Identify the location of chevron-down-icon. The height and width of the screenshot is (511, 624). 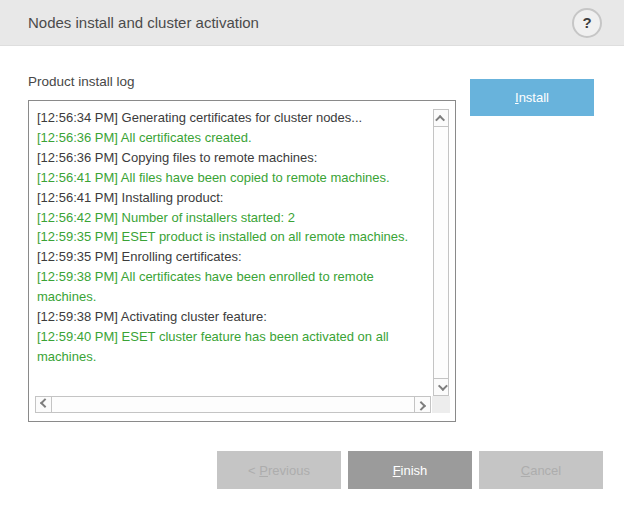
(442, 386).